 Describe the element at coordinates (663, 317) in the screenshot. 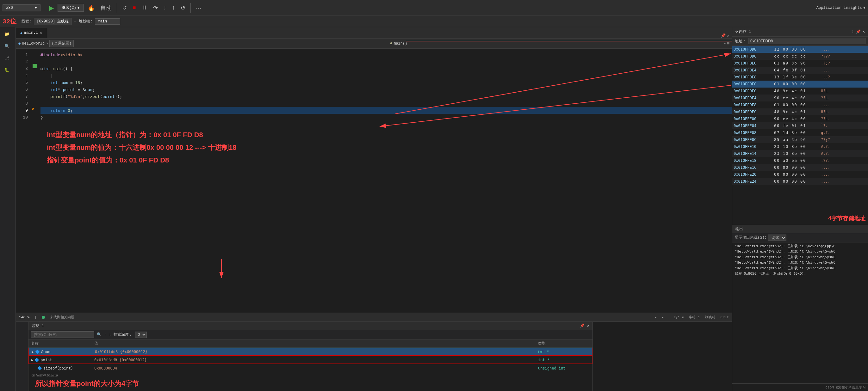

I see `scroll-right: ▸` at that location.